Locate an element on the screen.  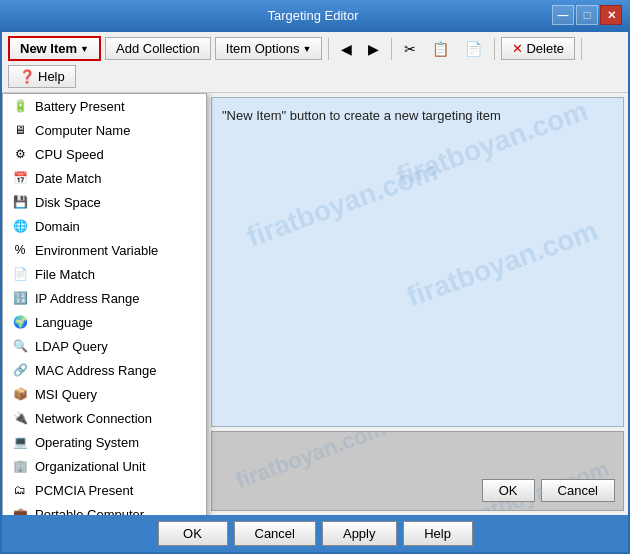
watermark-2: firatboyan.com is located at coordinates (343, 204).